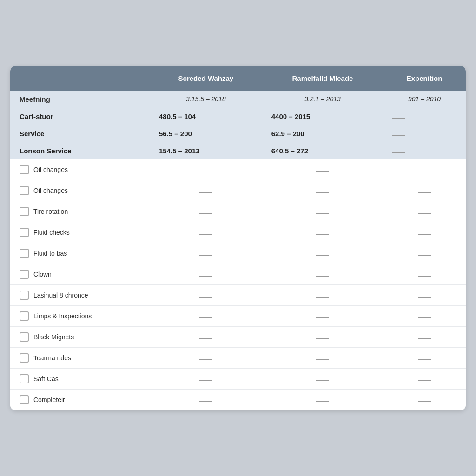  I want to click on checkbox-label-cell: Saft Cas, so click(80, 378).